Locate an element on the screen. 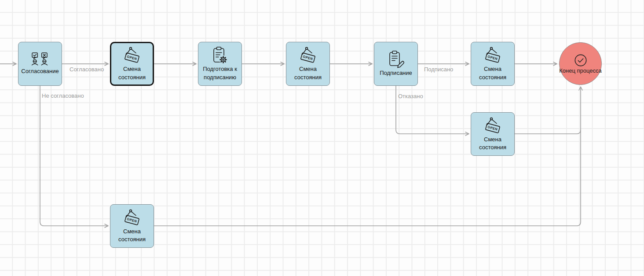  node-label: Подготовка к подписанию is located at coordinates (220, 73).